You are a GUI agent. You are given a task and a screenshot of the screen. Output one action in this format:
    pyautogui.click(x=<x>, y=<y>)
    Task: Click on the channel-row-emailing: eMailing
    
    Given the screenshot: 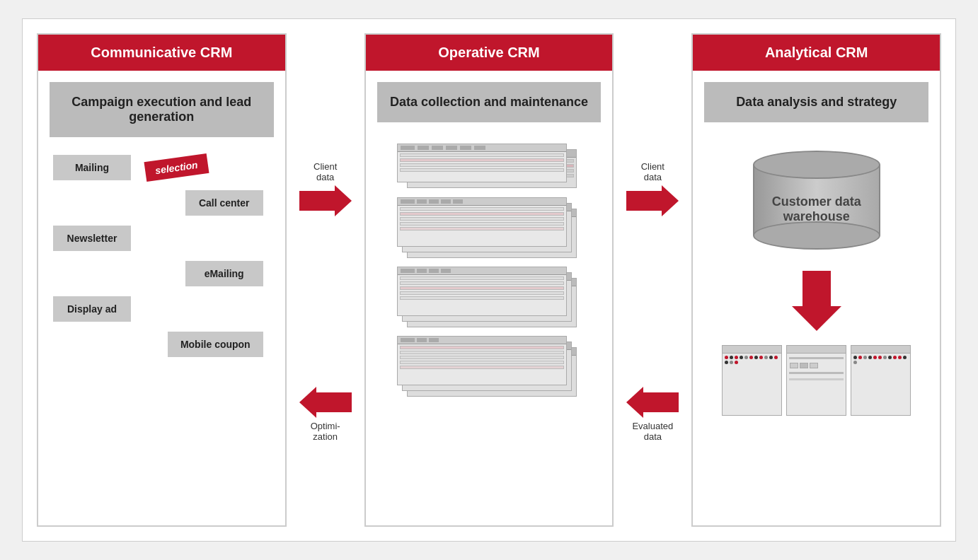 What is the action you would take?
    pyautogui.click(x=161, y=274)
    